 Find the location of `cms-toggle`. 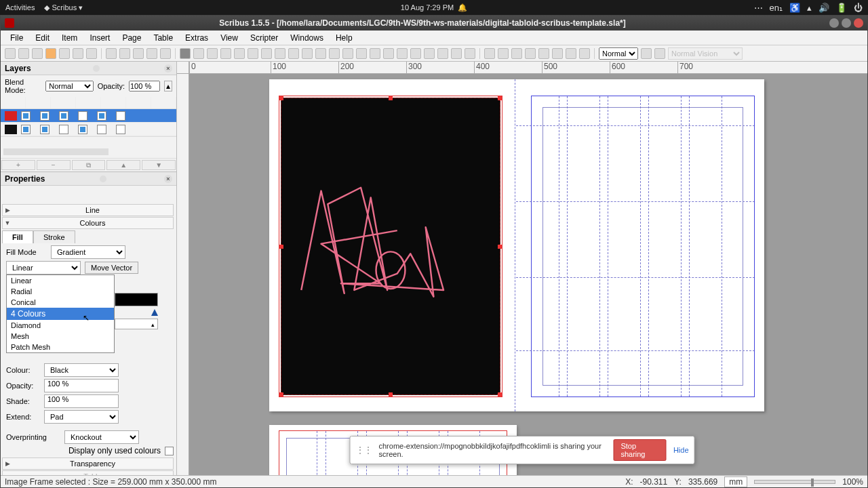

cms-toggle is located at coordinates (646, 54).